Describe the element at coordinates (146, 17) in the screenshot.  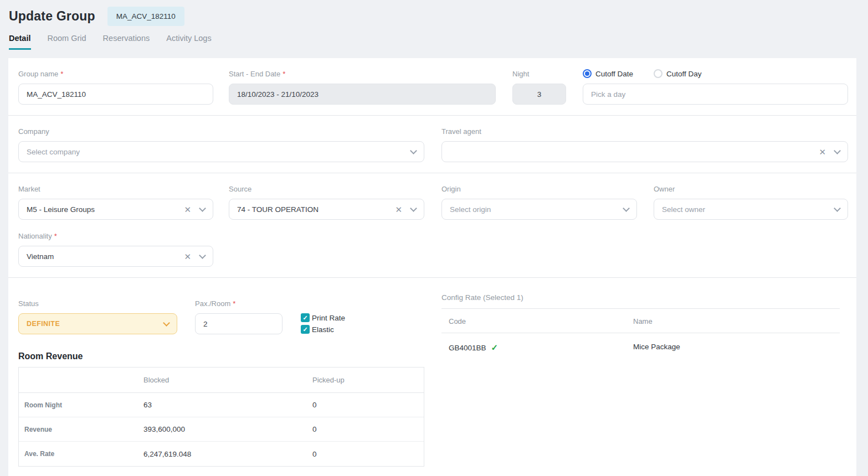
I see `group-code-badge: MA_ACV_182110` at that location.